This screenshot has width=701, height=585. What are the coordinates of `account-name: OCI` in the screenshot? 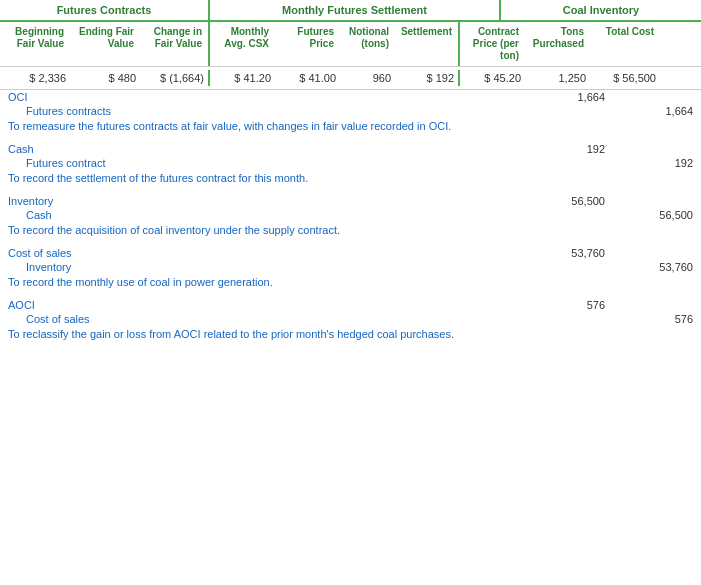 It's located at (270, 97).